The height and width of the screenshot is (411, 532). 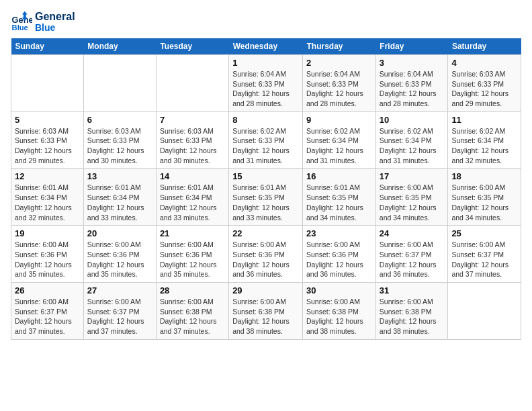 I want to click on week-row-1: 1Sunrise: 6:04 AM Sunset: 6:33 PM Daylig…, so click(x=266, y=83).